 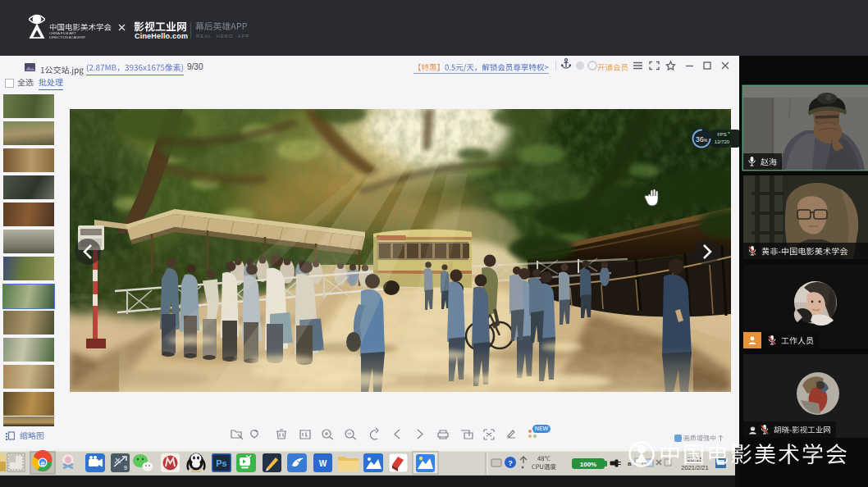 What do you see at coordinates (722, 134) in the screenshot?
I see `svg-text: FPS` at bounding box center [722, 134].